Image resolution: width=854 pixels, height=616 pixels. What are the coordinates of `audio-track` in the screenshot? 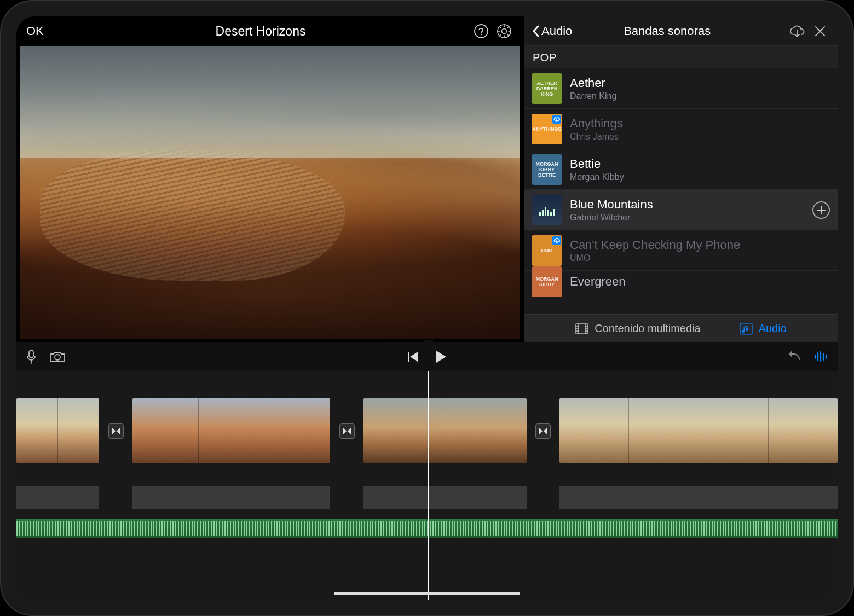 It's located at (427, 528).